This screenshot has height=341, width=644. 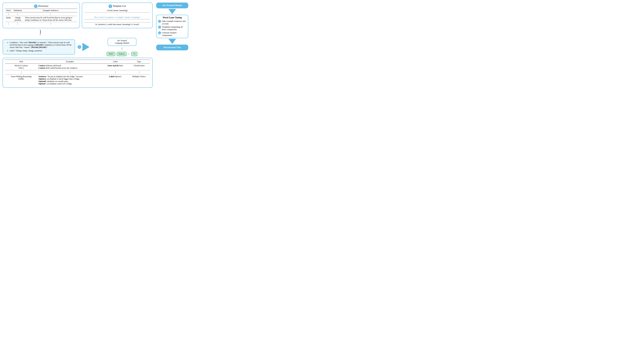 I want to click on condition-text: Condition = The word "[MASK]" in sentenc…, so click(x=40, y=45).